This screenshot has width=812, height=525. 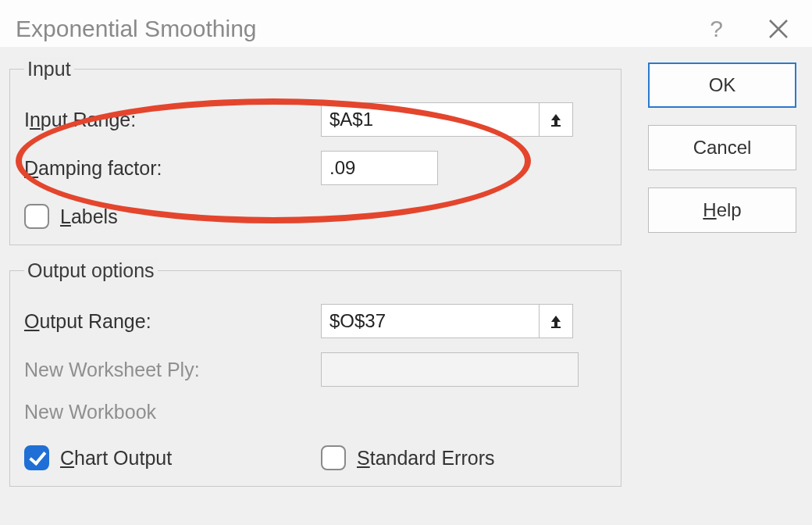 What do you see at coordinates (333, 458) in the screenshot?
I see `standard-errors-checkbox` at bounding box center [333, 458].